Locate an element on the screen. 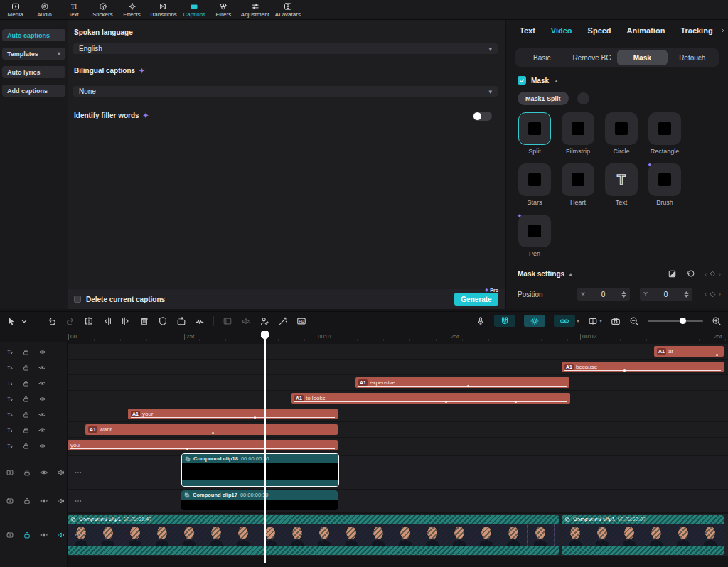 This screenshot has width=728, height=567. relight-button is located at coordinates (264, 321).